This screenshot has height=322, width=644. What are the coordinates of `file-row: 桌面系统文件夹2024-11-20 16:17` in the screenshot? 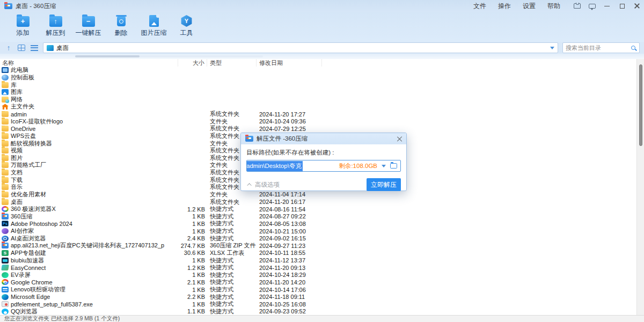 It's located at (322, 202).